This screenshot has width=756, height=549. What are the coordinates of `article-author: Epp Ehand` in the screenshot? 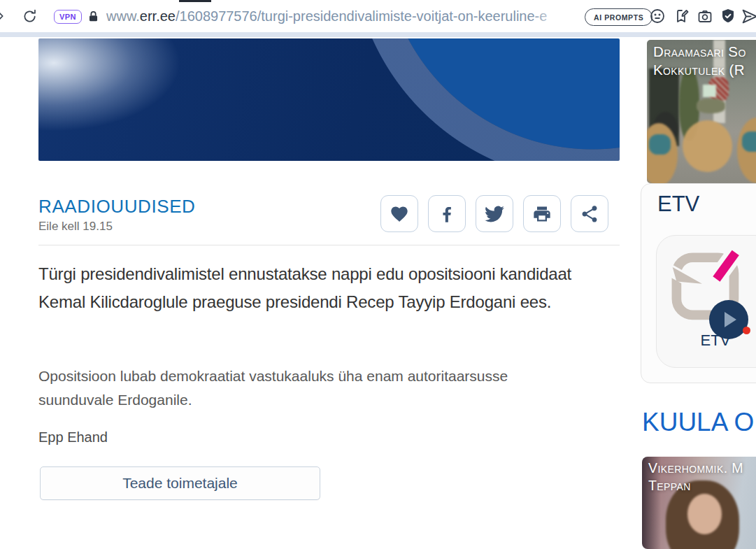 It's located at (73, 438).